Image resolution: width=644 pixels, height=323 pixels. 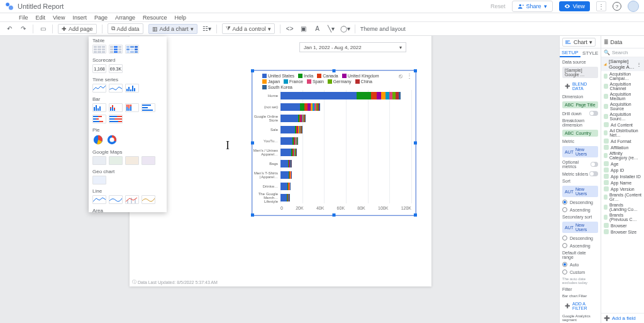 I want to click on chart-type-geo, so click(x=99, y=180).